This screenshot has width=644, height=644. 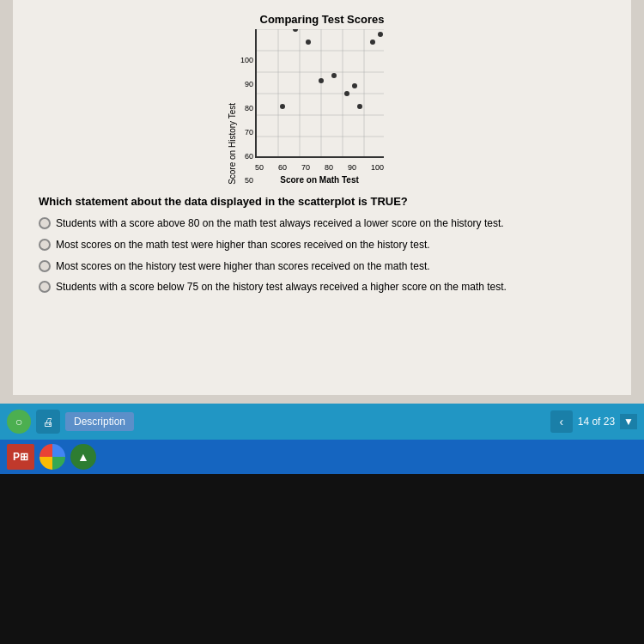 What do you see at coordinates (280, 223) in the screenshot?
I see `answer-text-1: Students with a score above 80 on the ma…` at bounding box center [280, 223].